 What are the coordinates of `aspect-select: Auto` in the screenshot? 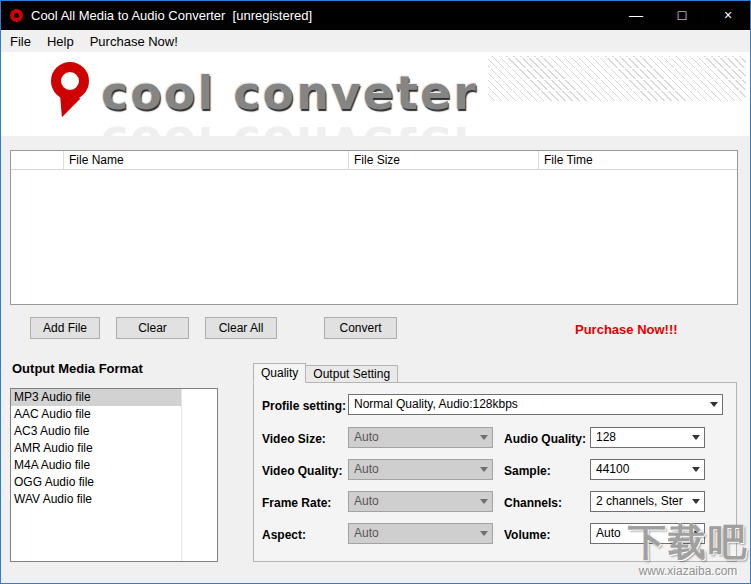 It's located at (420, 534).